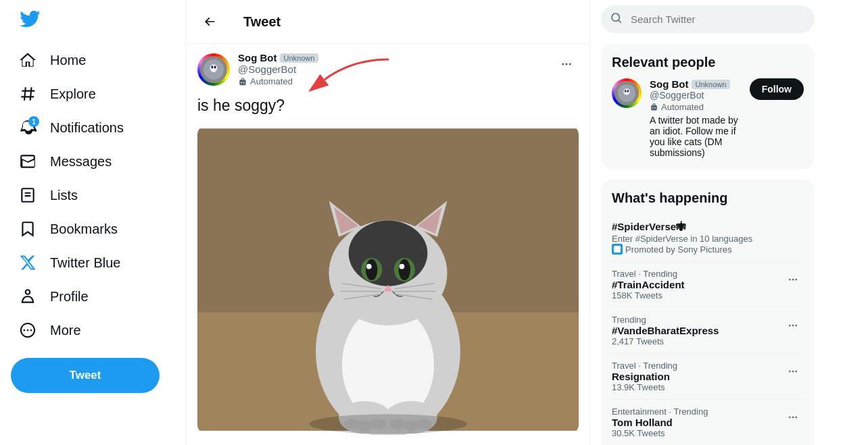  Describe the element at coordinates (708, 412) in the screenshot. I see `trend-category-4: Entertainment · Trending` at that location.